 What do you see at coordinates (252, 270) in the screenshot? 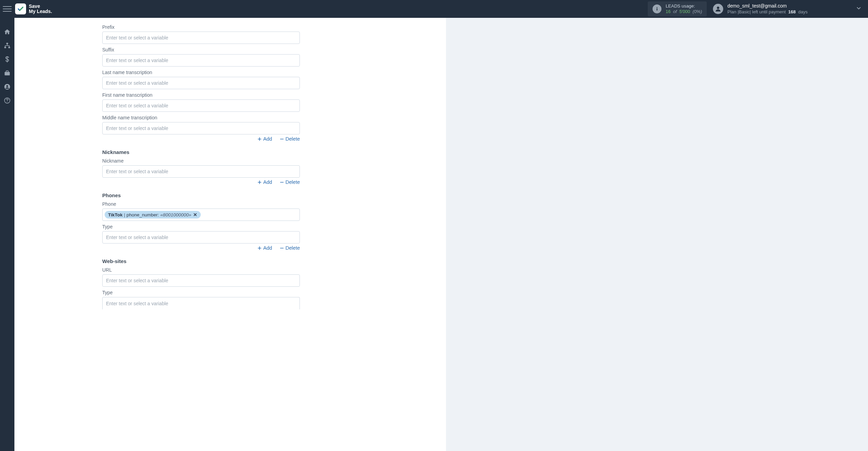
I see `label-url: URL` at bounding box center [252, 270].